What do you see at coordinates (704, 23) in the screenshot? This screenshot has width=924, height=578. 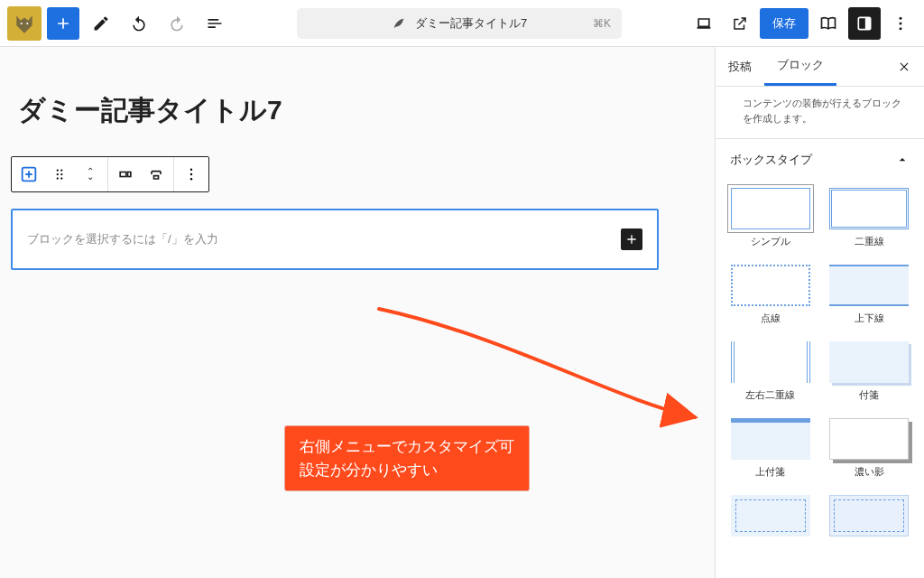 I see `preview-viewport-button` at bounding box center [704, 23].